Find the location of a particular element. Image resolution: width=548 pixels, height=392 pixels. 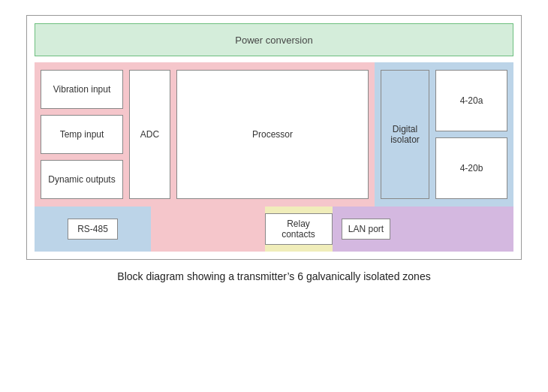

relay-zone: Relay contacts is located at coordinates (299, 229).